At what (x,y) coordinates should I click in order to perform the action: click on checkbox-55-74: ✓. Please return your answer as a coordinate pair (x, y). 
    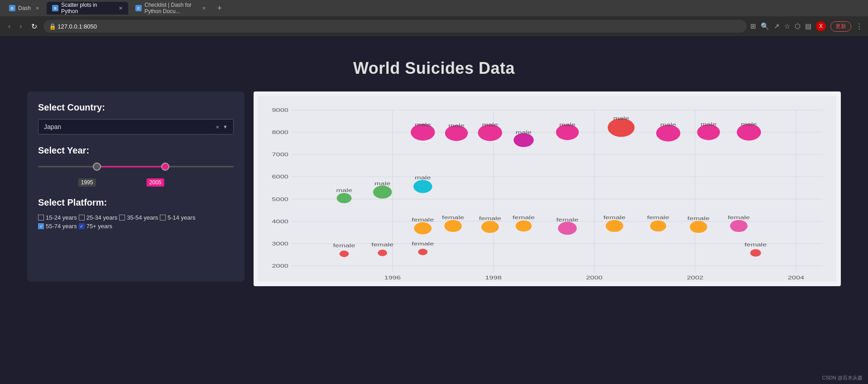
    Looking at the image, I should click on (41, 226).